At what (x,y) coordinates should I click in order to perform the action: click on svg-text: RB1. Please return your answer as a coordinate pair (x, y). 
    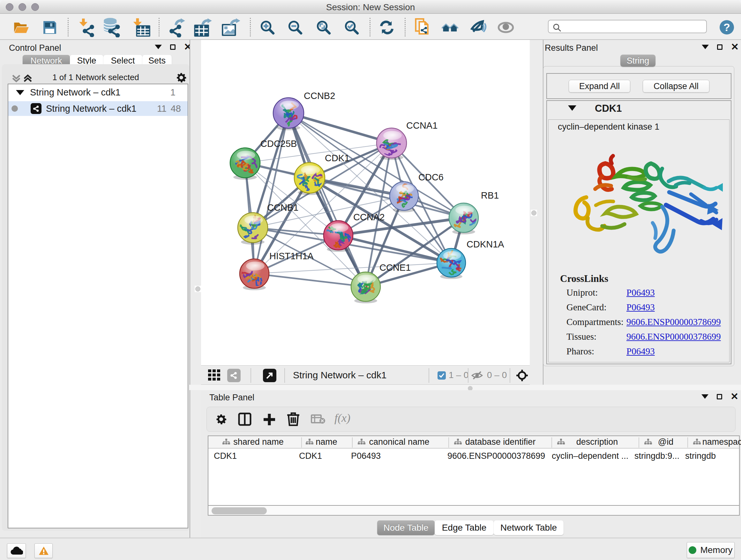
    Looking at the image, I should click on (490, 195).